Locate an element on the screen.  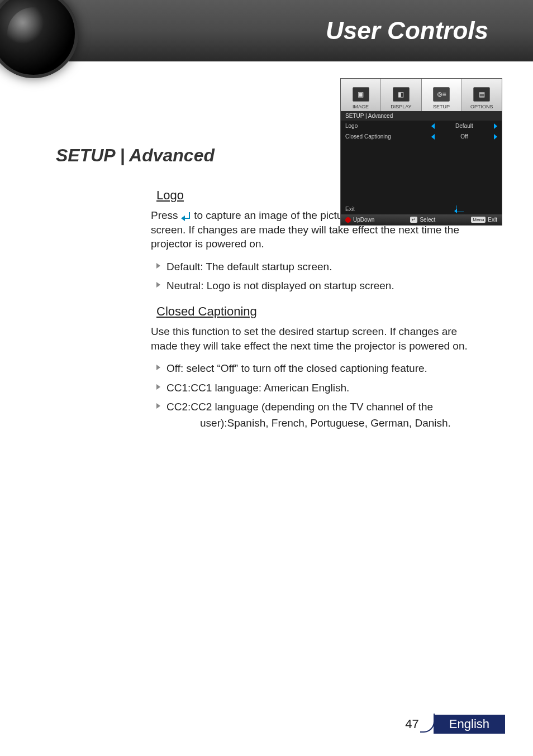
bullet-item: CC2:CC2 language (depending on the TV ch… is located at coordinates (318, 415).